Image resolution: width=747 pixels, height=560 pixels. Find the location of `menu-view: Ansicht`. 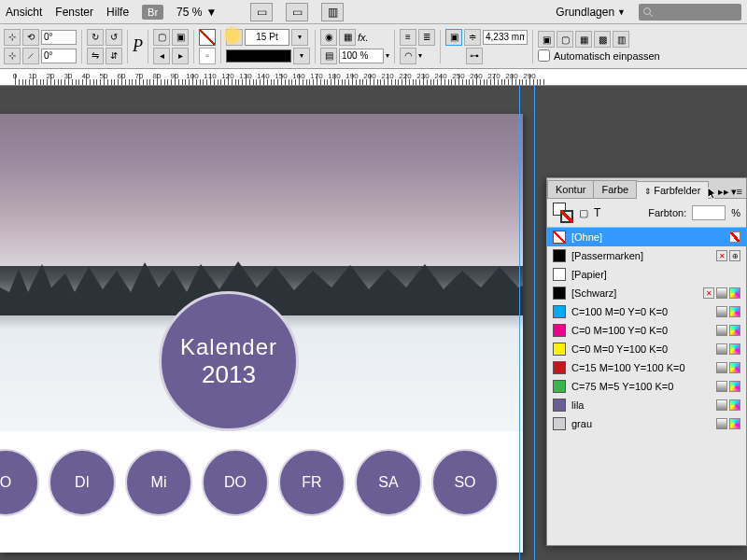

menu-view: Ansicht is located at coordinates (24, 12).